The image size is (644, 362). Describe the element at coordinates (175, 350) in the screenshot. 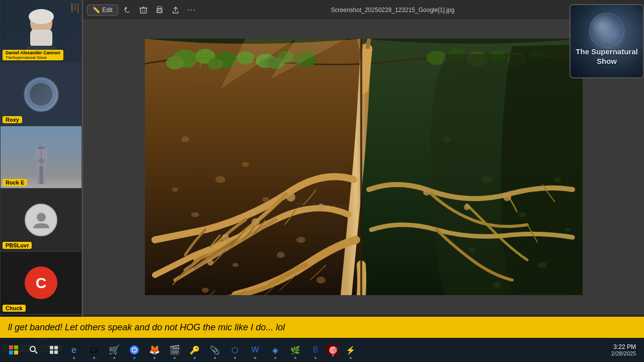

I see `taskbar-vlc: 🎬` at that location.